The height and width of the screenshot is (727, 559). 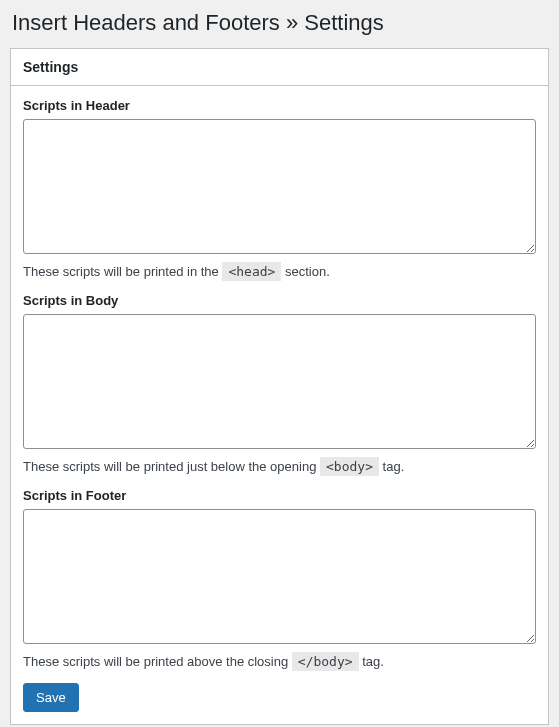 What do you see at coordinates (280, 68) in the screenshot?
I see `panel-header: Settings` at bounding box center [280, 68].